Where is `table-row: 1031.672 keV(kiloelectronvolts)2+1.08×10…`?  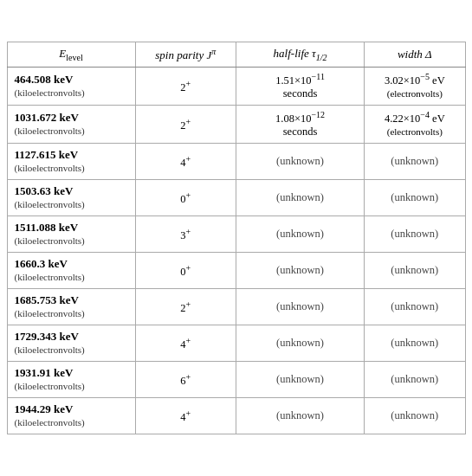
table-row: 1031.672 keV(kiloelectronvolts)2+1.08×10… is located at coordinates (236, 125).